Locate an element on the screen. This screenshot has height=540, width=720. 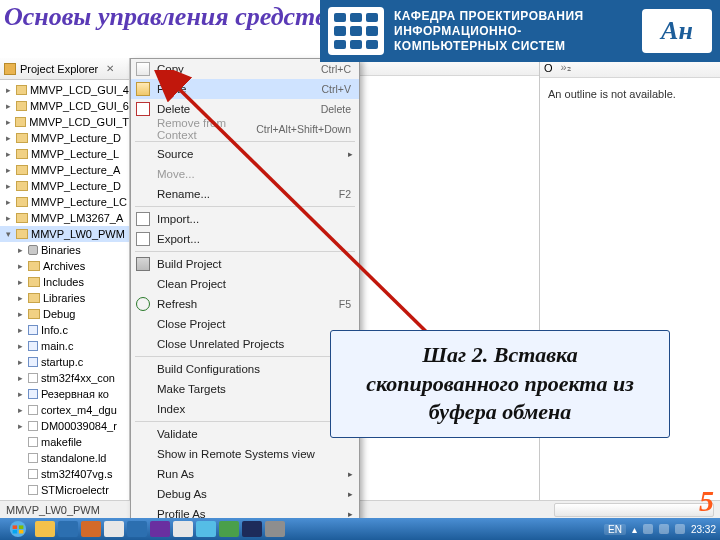
menu-item: Export... is located at coordinates (245, 239).